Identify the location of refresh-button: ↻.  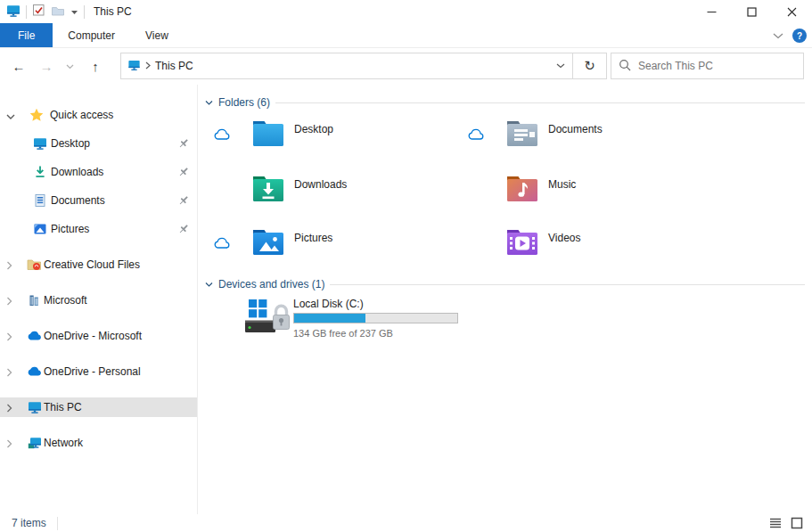
(589, 66).